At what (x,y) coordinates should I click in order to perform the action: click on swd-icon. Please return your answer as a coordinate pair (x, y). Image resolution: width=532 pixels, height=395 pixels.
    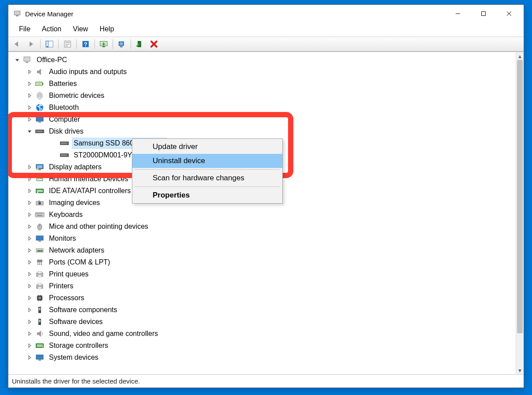
    Looking at the image, I should click on (40, 322).